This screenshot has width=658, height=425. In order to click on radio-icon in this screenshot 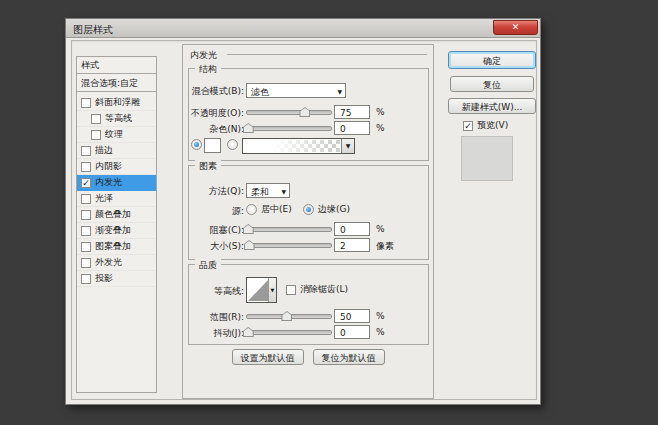, I will do `click(252, 210)`.